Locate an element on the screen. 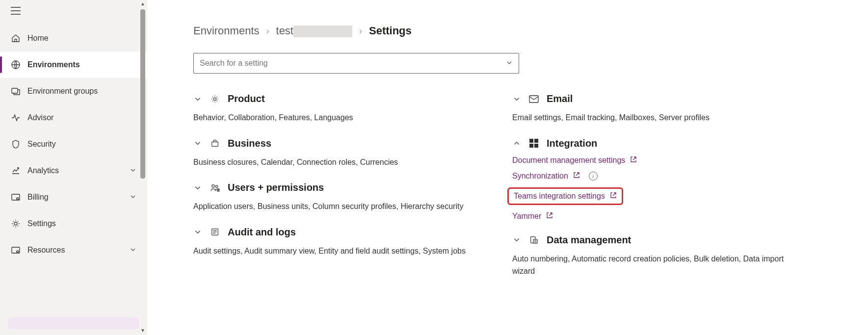  briefcase-icon is located at coordinates (215, 143).